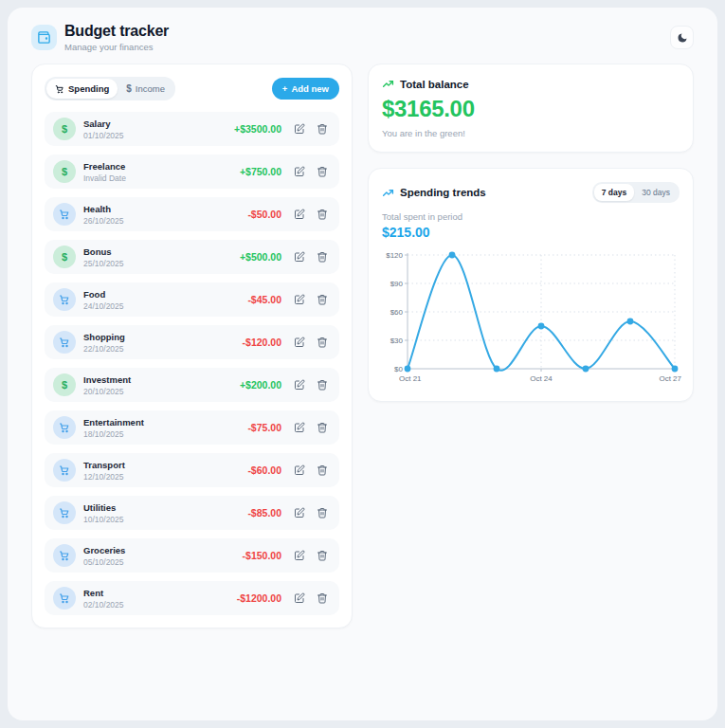 Image resolution: width=725 pixels, height=728 pixels. Describe the element at coordinates (636, 192) in the screenshot. I see `period-toggle: 7 days 30 days` at that location.